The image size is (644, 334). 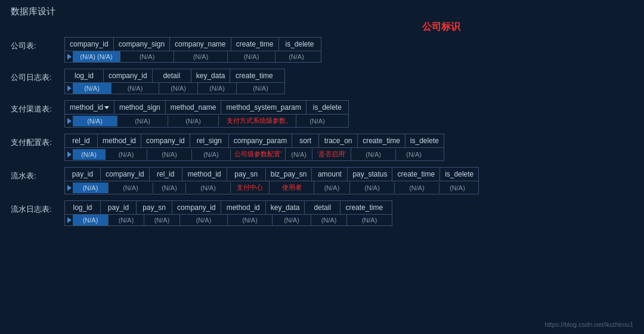 I want to click on col-header-4-9: is_delete, so click(x=459, y=174).